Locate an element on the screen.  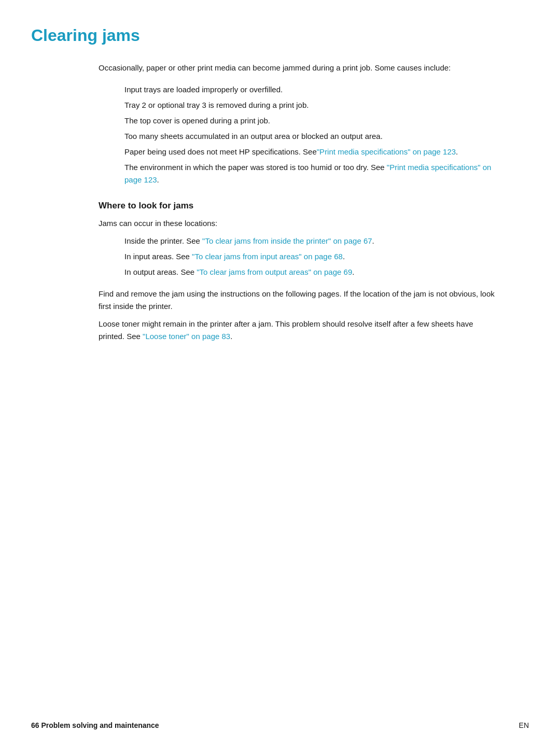
bullet-item-print-media-2: The environment in which the paper was s… is located at coordinates (311, 174).